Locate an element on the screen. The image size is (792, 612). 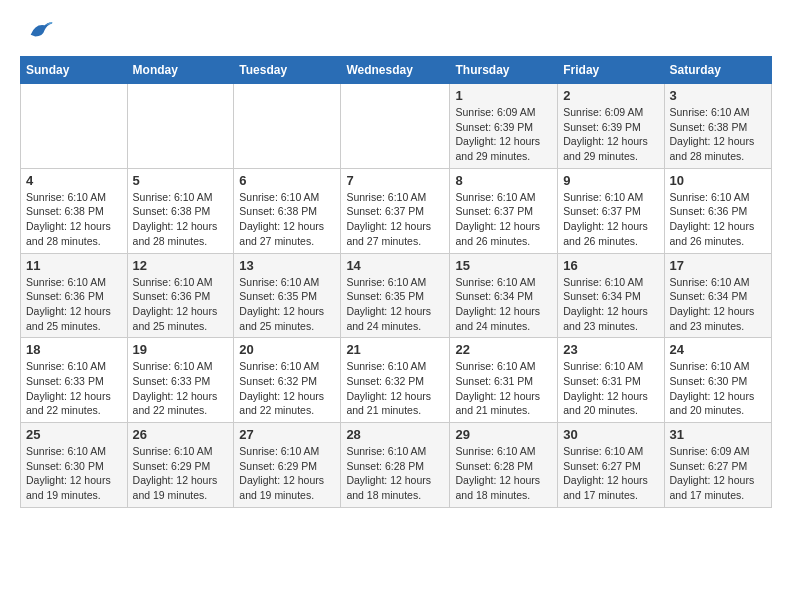
day-number: 29 is located at coordinates (504, 434).